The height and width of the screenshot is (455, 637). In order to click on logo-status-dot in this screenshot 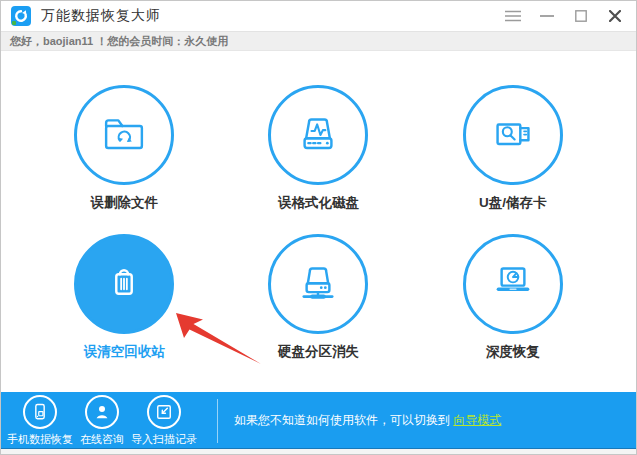, I will do `click(14, 23)`.